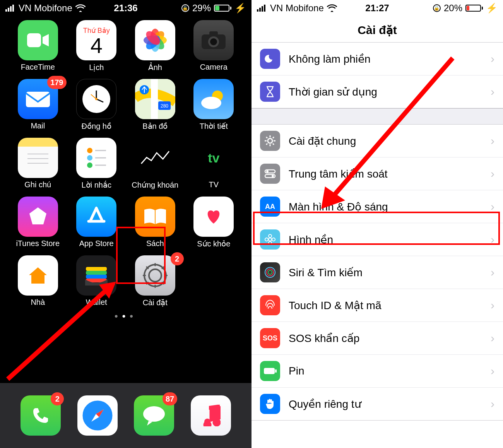 The height and width of the screenshot is (448, 503). What do you see at coordinates (377, 8) in the screenshot?
I see `status-bar: VN Mobifone 21:27 🔒 20% ⚡` at bounding box center [377, 8].